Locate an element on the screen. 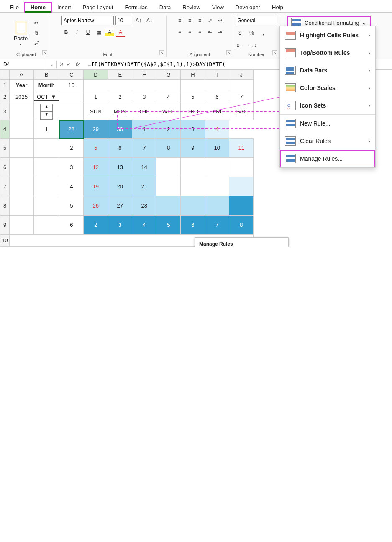 Image resolution: width=392 pixels, height=542 pixels. calendar-cell: 8 is located at coordinates (169, 148).